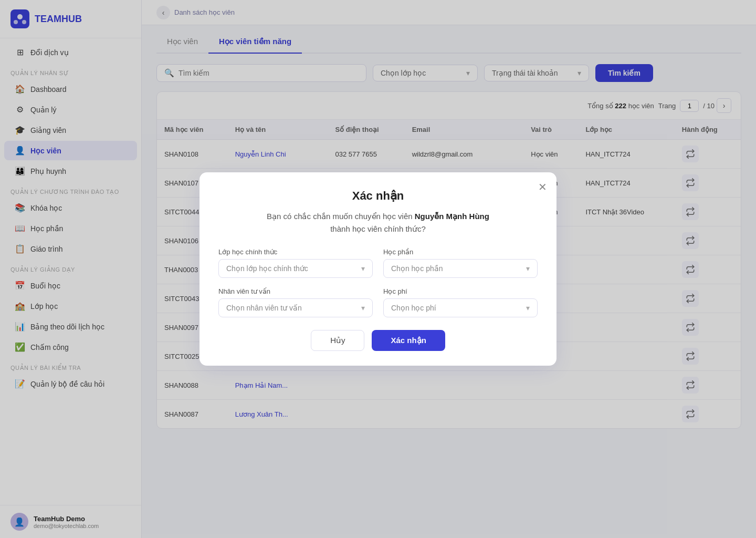 The width and height of the screenshot is (756, 538). Describe the element at coordinates (460, 252) in the screenshot. I see `subject-label: Học phần` at that location.